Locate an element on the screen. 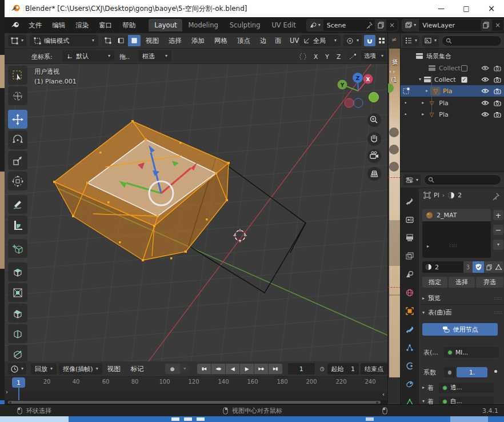 This screenshot has height=422, width=504. tool-bevel is located at coordinates (18, 313).